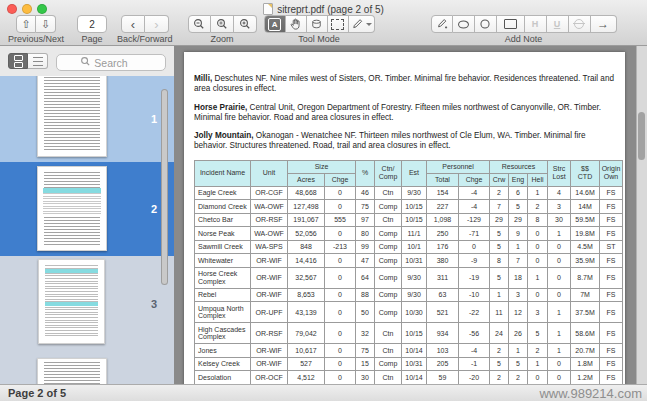 Image resolution: width=647 pixels, height=401 pixels. Describe the element at coordinates (270, 207) in the screenshot. I see `table-cell: WA-OWF` at that location.